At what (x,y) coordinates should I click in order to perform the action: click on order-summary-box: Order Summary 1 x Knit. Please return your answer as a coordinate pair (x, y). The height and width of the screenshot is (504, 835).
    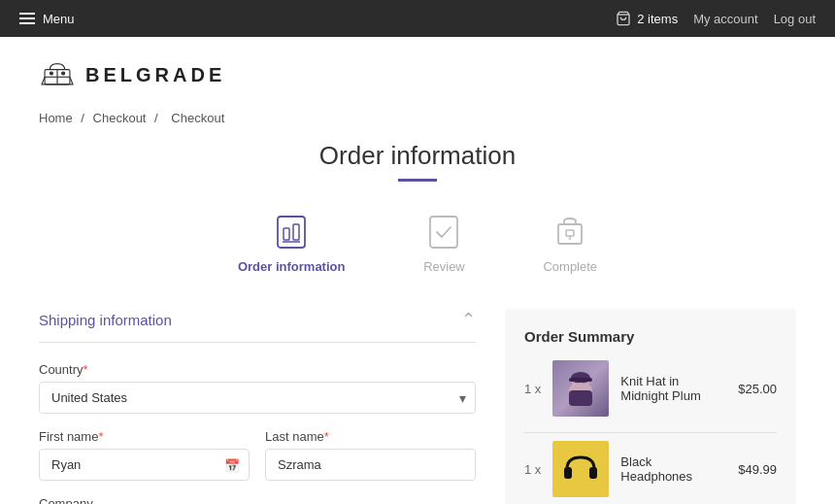
    Looking at the image, I should click on (651, 406).